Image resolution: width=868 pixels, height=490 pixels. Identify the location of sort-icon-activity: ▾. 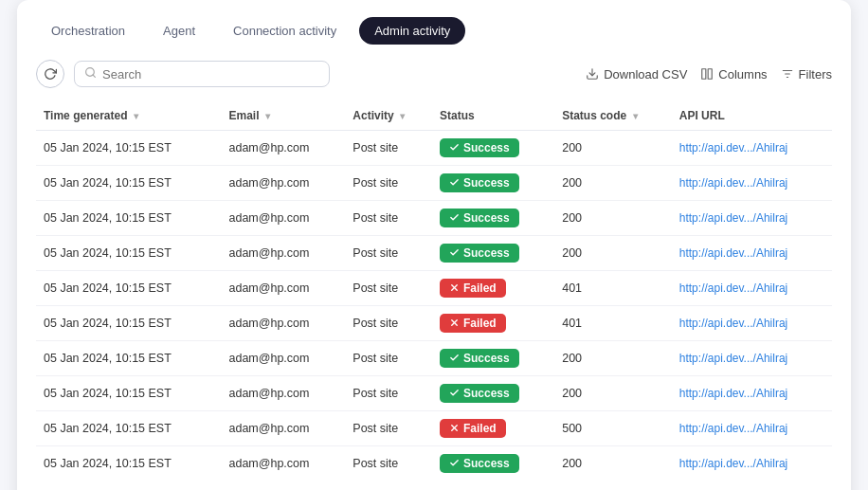
(402, 116).